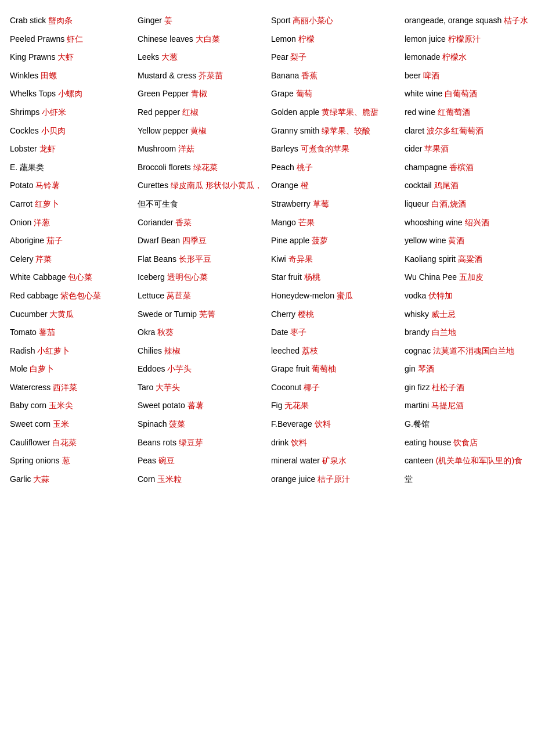 This screenshot has height=756, width=534. What do you see at coordinates (207, 314) in the screenshot?
I see `chinese-text: 芜菁` at bounding box center [207, 314].